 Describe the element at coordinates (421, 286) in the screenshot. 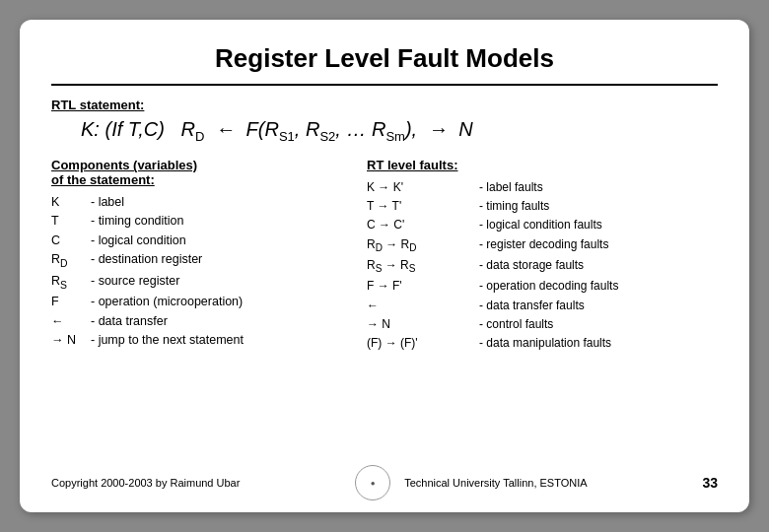

I see `fault-lhs-f: F → F'` at that location.